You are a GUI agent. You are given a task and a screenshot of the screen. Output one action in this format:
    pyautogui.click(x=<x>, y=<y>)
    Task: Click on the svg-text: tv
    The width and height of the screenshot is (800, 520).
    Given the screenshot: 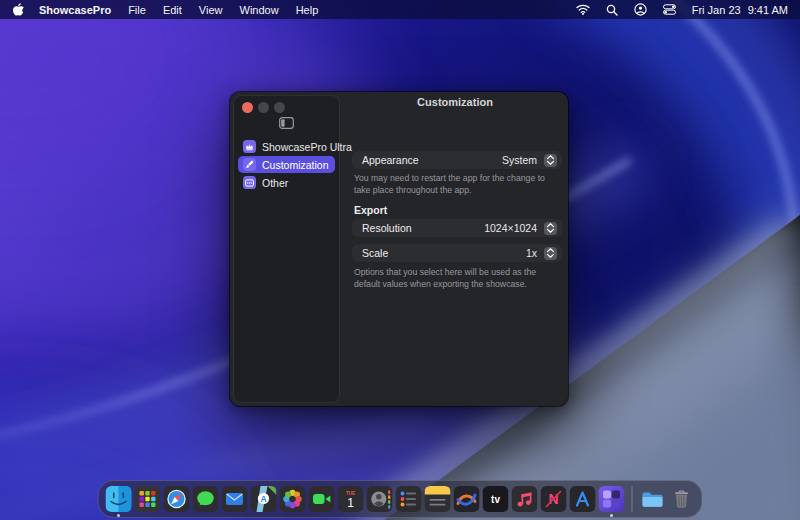 What is the action you would take?
    pyautogui.click(x=496, y=500)
    